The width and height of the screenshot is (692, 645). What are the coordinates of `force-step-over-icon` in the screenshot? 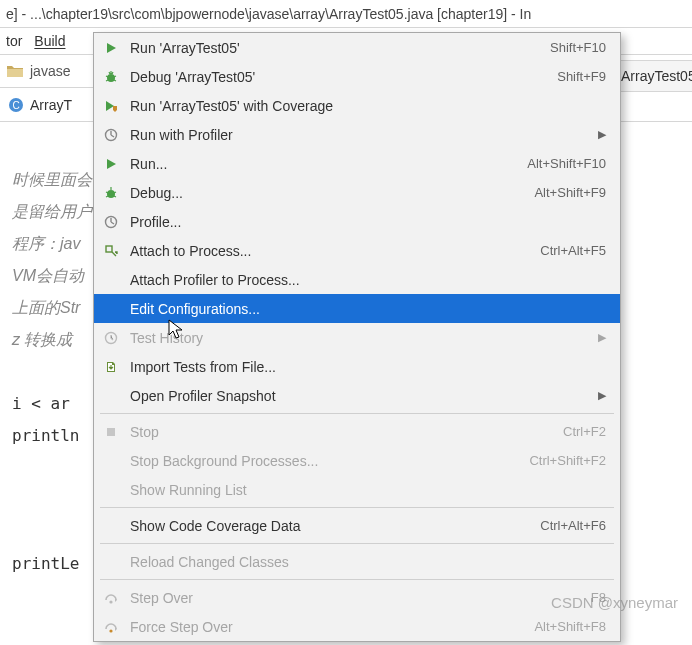 It's located at (111, 627).